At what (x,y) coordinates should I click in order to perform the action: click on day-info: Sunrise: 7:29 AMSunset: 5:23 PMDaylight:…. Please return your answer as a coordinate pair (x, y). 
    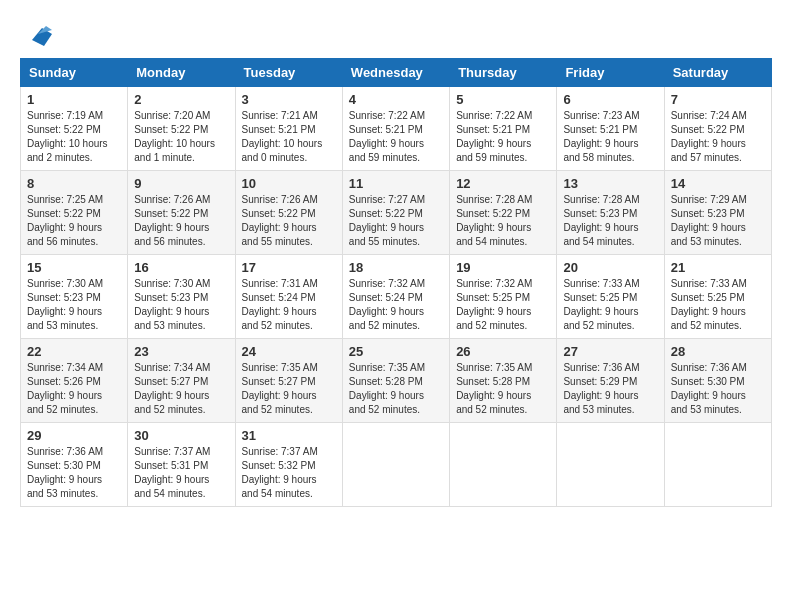
    Looking at the image, I should click on (709, 220).